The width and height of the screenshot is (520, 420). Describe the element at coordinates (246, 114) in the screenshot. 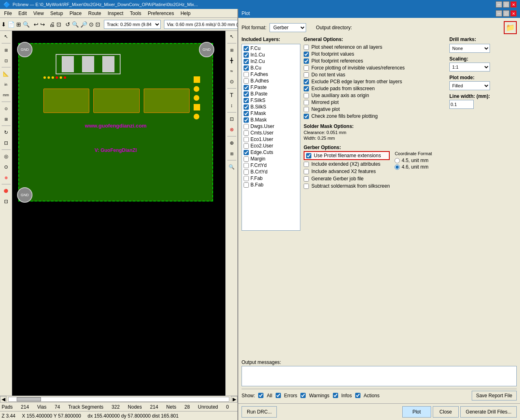

I see `layer-checkbox-fmask` at that location.